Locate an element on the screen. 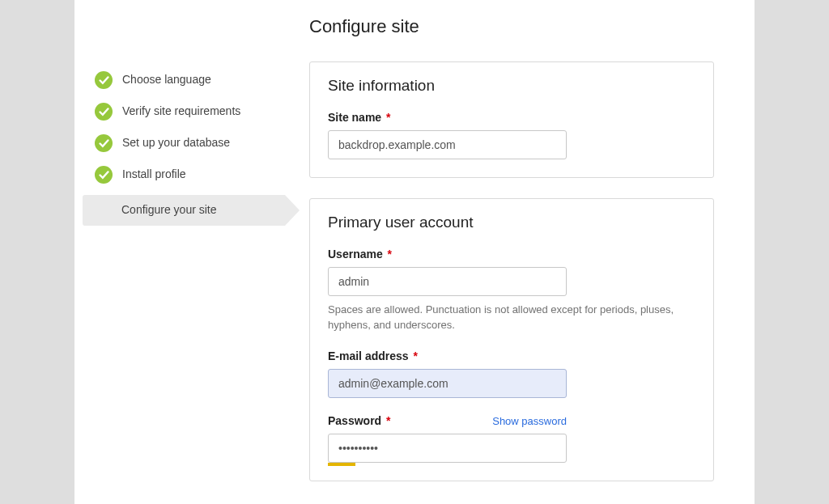 Image resolution: width=829 pixels, height=504 pixels. password-row: Password * Show password is located at coordinates (512, 438).